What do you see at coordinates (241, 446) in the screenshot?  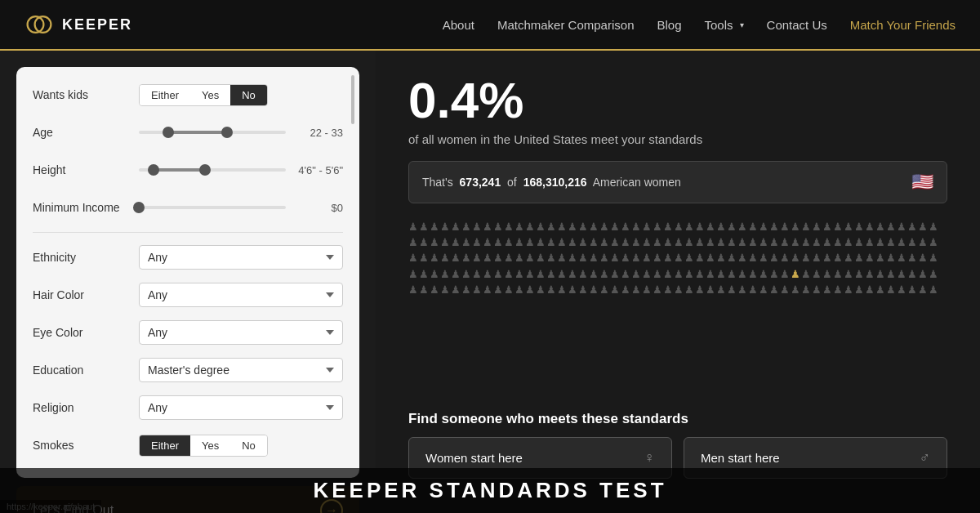 I see `smokes-control: Either Yes No` at bounding box center [241, 446].